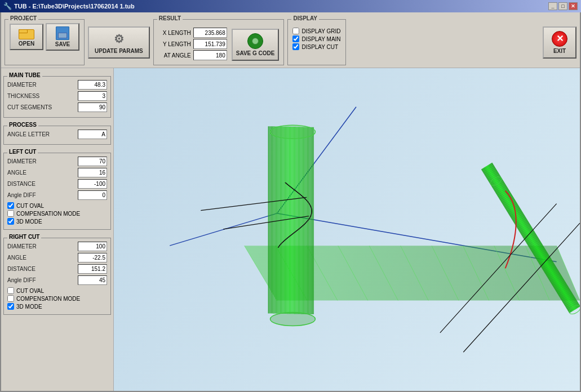  Describe the element at coordinates (92, 107) in the screenshot. I see `mt-cut-segments-input` at that location.